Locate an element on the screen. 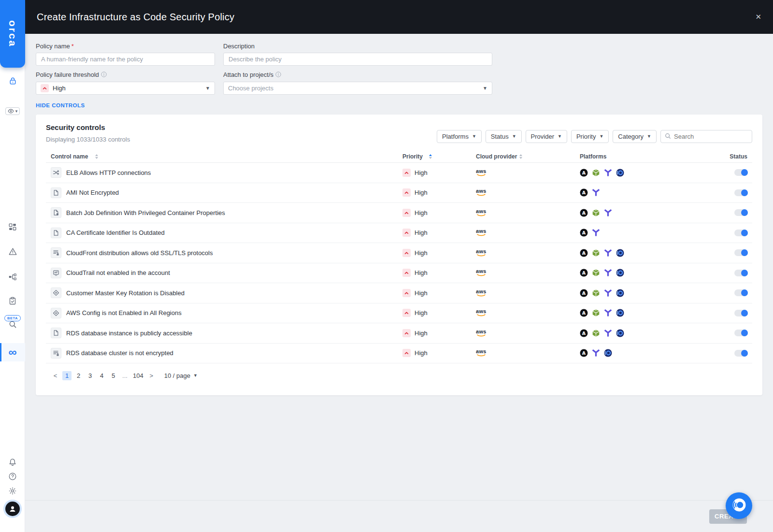 This screenshot has height=532, width=773. search-input is located at coordinates (716, 136).